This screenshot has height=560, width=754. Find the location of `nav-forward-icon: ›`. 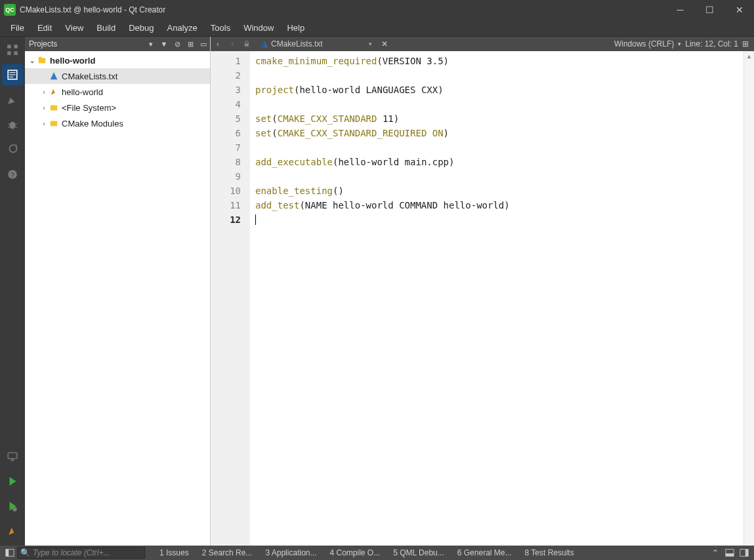

nav-forward-icon: › is located at coordinates (232, 44).